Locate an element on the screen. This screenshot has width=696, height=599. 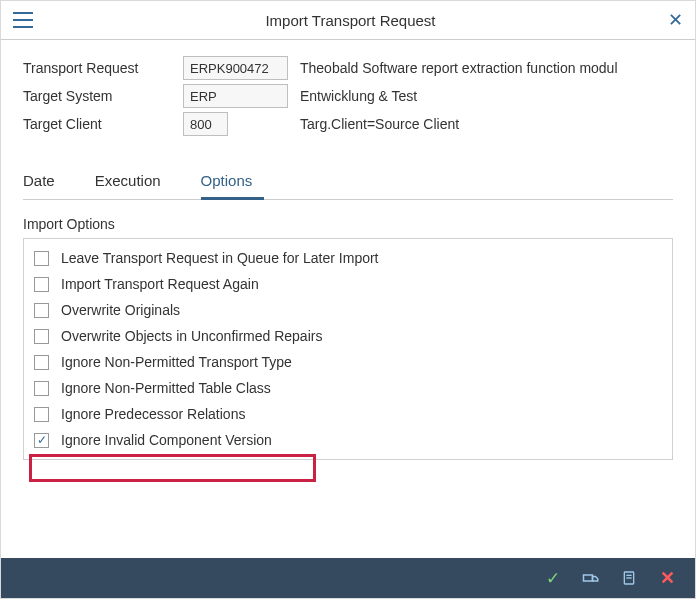
confirm-icon: ✓ is located at coordinates (553, 578).